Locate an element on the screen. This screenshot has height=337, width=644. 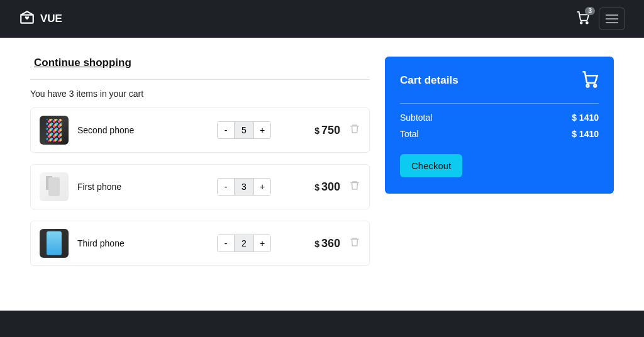
total-label: Total is located at coordinates (409, 134).